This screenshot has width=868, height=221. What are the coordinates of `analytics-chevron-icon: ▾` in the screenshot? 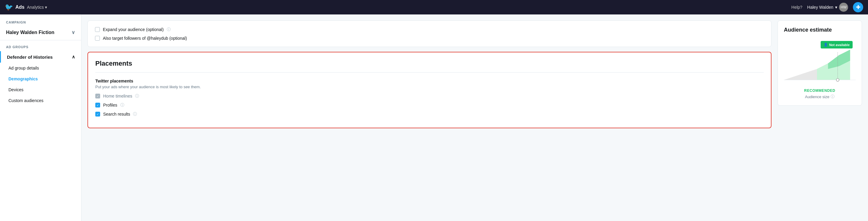 It's located at (46, 7).